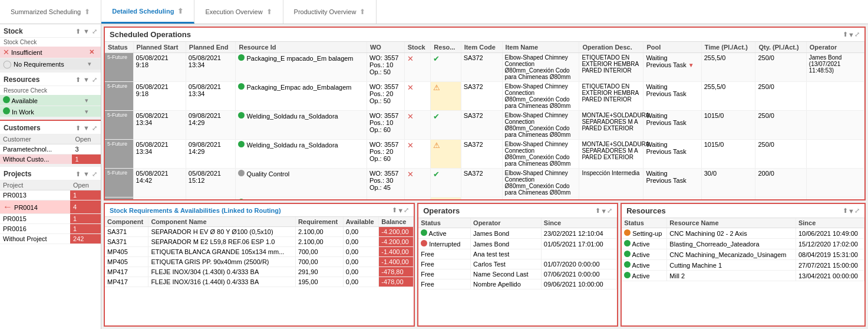 The height and width of the screenshot is (329, 868). What do you see at coordinates (517, 264) in the screenshot?
I see `op-row-3: Free Carlos Test 01/07/2020 0:00:00` at bounding box center [517, 264].